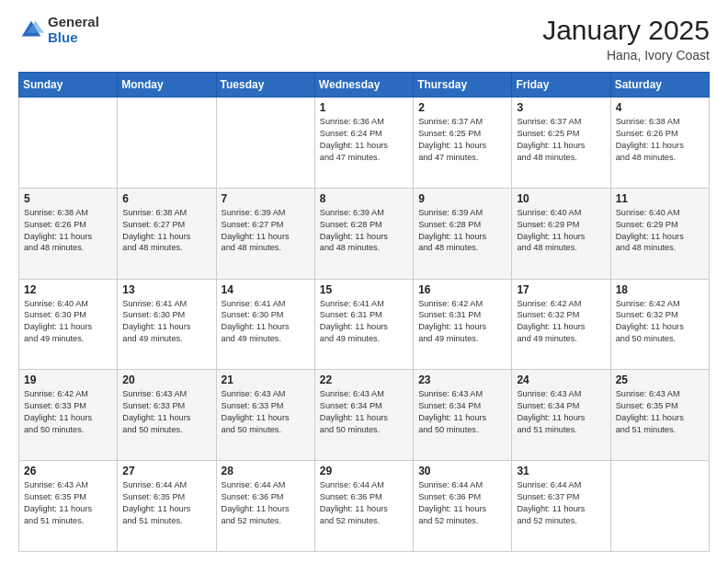  Describe the element at coordinates (265, 85) in the screenshot. I see `weekday-header-tuesday: Tuesday` at that location.